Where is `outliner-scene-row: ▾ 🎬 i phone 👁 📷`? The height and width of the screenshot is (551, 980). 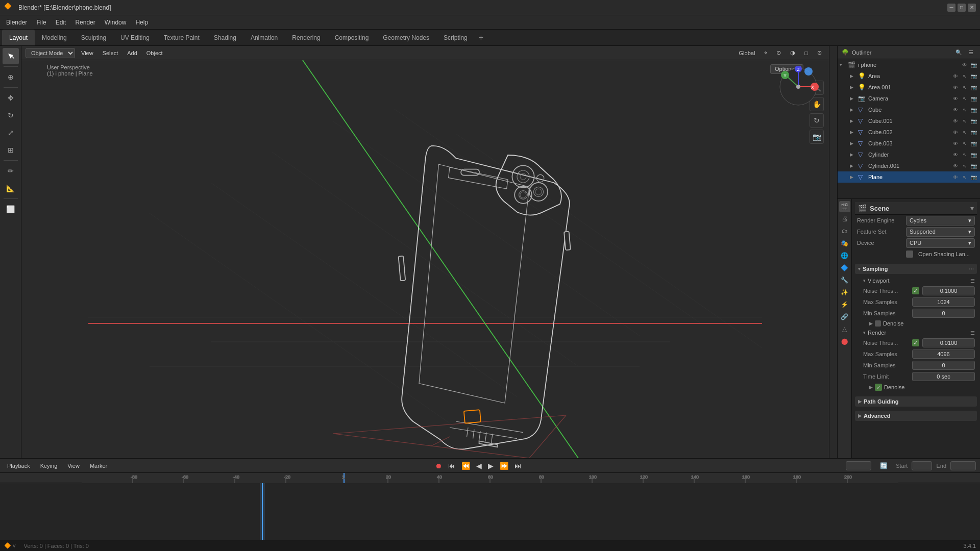 outliner-scene-row: ▾ 🎬 i phone 👁 📷 is located at coordinates (909, 65).